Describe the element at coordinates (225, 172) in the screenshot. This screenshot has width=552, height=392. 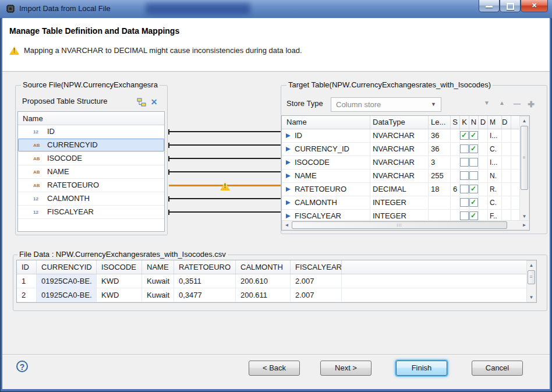
I see `mapping-line-name` at that location.